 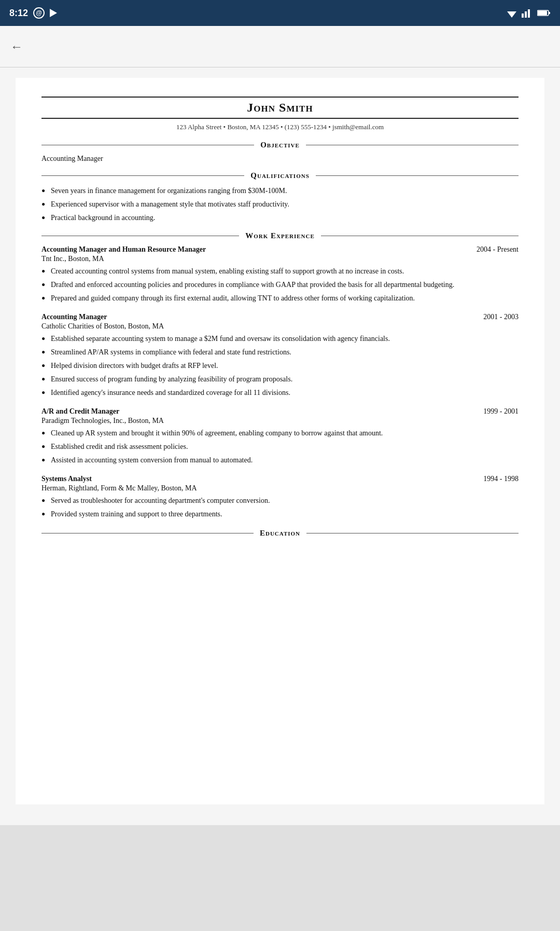 I want to click on work-experience-title: Work Experience, so click(x=280, y=236).